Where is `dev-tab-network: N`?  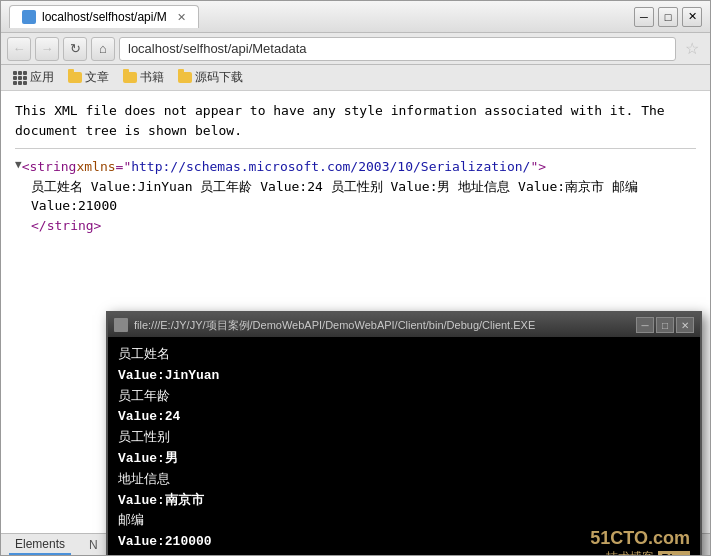 dev-tab-network: N is located at coordinates (94, 545).